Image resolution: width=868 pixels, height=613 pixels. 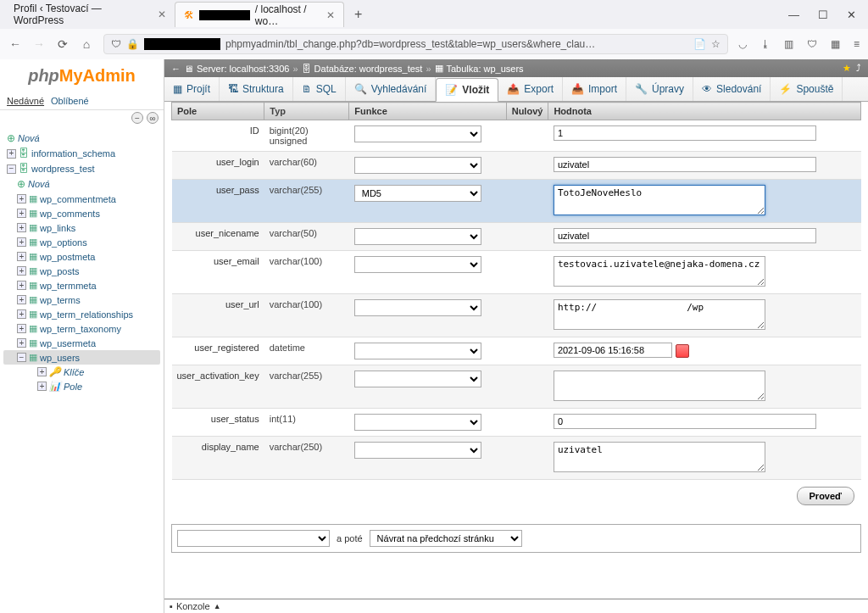 What do you see at coordinates (358, 14) in the screenshot?
I see `new-tab-button: +` at bounding box center [358, 14].